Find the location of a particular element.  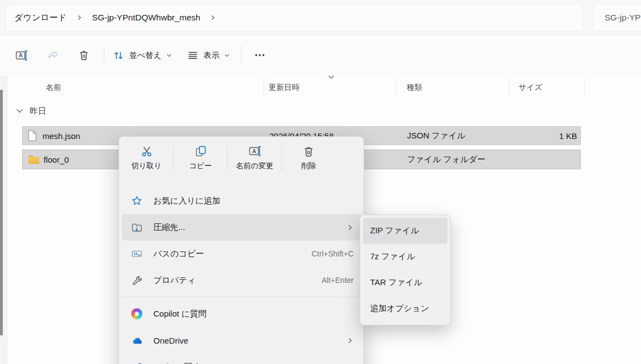

submenu-item-additional-options: 追加オプション is located at coordinates (405, 309).